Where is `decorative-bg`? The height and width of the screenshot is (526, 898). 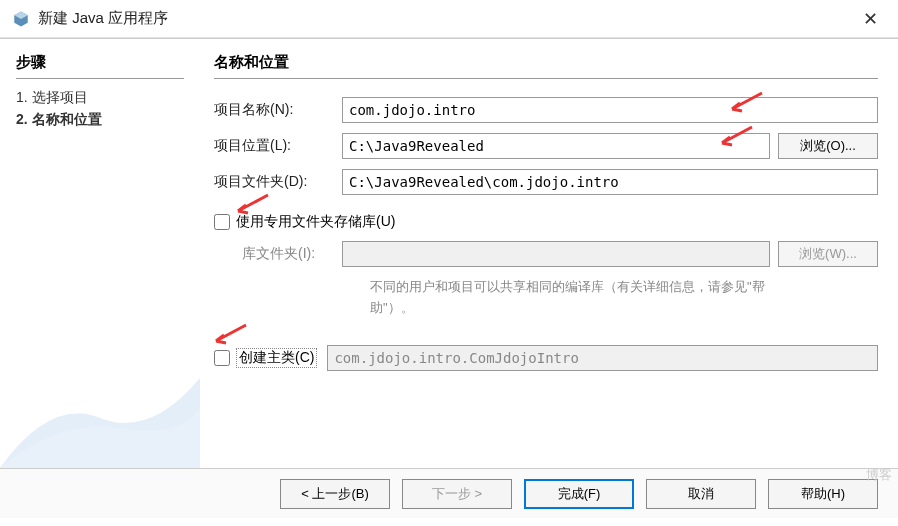 decorative-bg is located at coordinates (100, 393).